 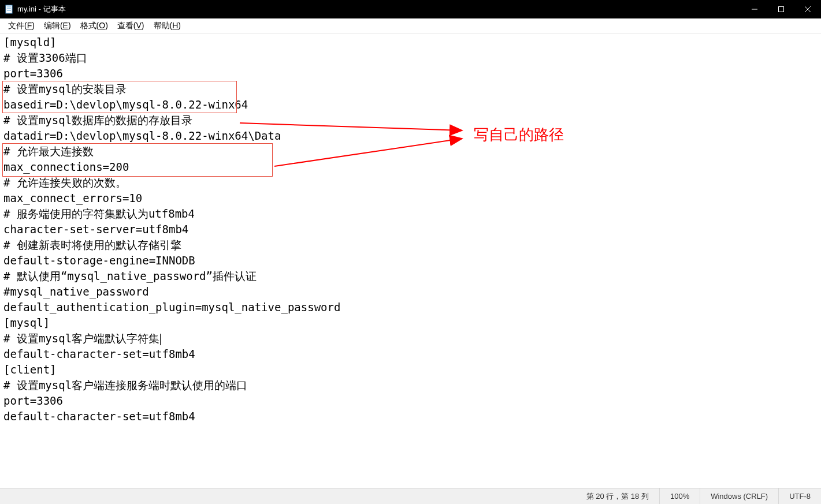 I want to click on minimize-button, so click(x=755, y=9).